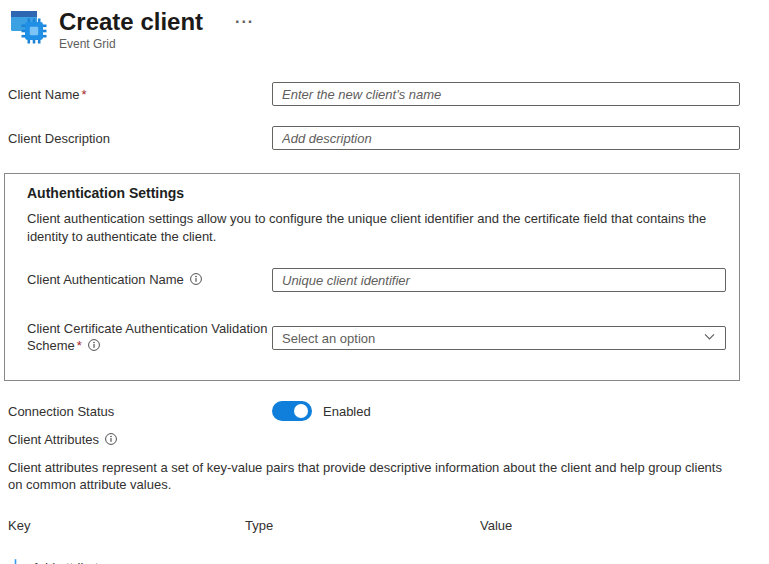 The height and width of the screenshot is (564, 769). Describe the element at coordinates (374, 440) in the screenshot. I see `client-attributes-label-row: Client Attributes` at that location.